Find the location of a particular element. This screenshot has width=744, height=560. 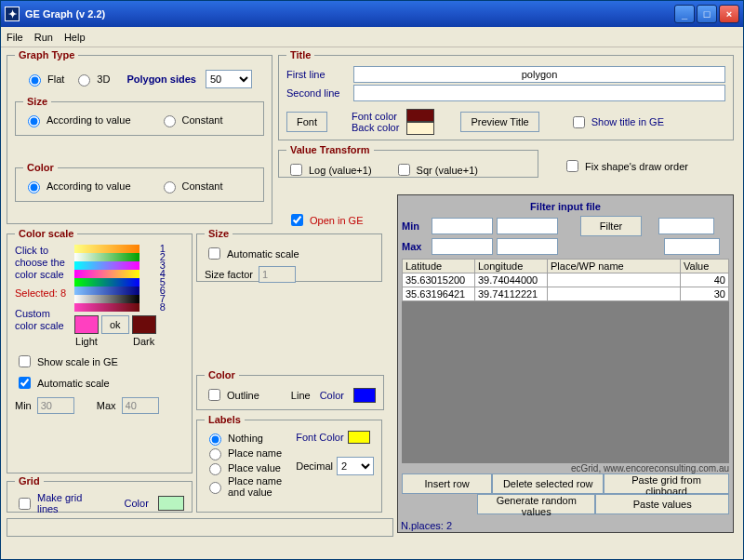

sqr-check is located at coordinates (404, 169).